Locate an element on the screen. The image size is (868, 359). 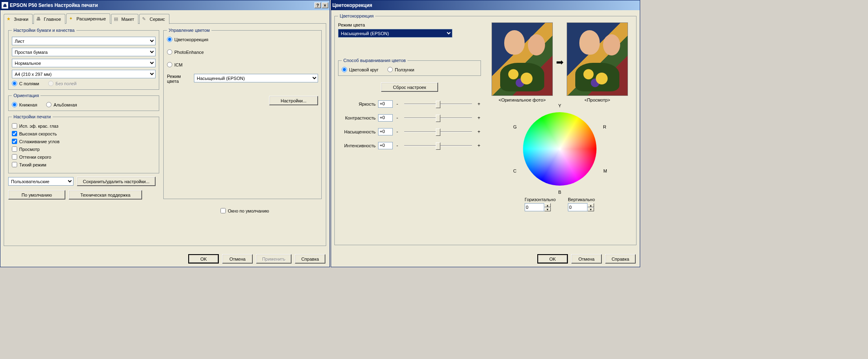
check-redeye: Исп. эф. крас. глаз is located at coordinates (84, 126).